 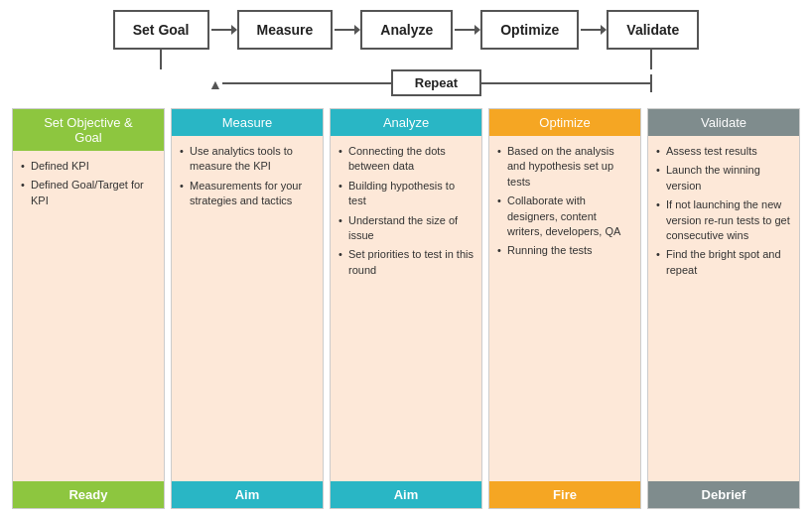 I want to click on flow-box-set-goal: Set Goal, so click(x=161, y=30).